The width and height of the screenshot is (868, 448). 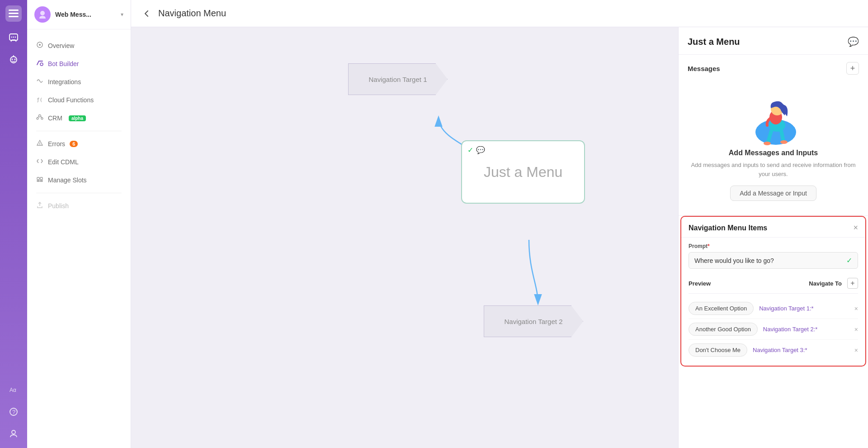 What do you see at coordinates (79, 82) in the screenshot?
I see `sidebar-item-integrations: Integrations` at bounding box center [79, 82].